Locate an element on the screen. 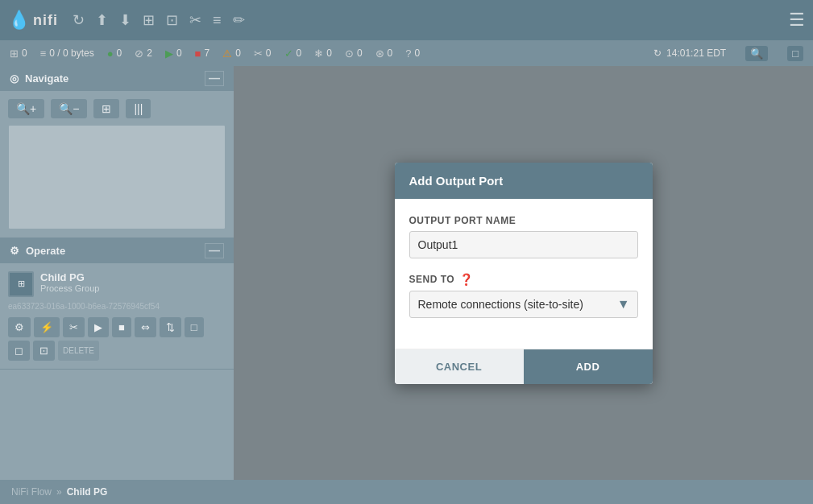  add-button: ADD is located at coordinates (588, 367).